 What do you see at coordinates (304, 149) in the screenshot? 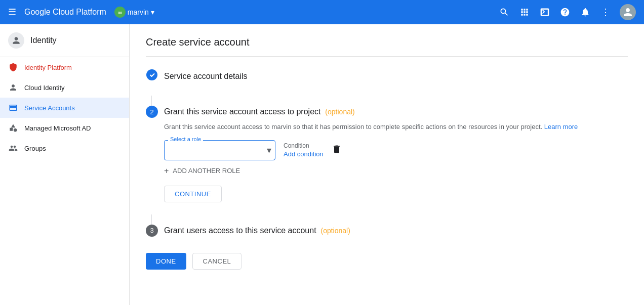
I see `condition-column: Condition Add condition` at bounding box center [304, 149].